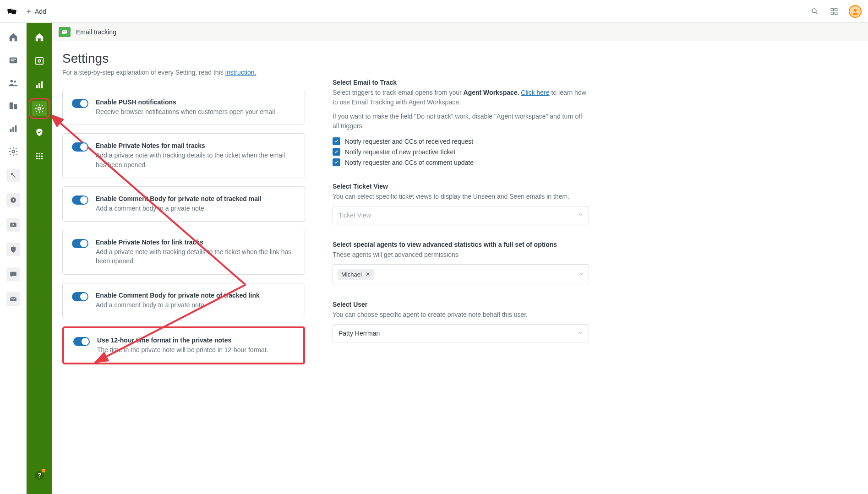  Describe the element at coordinates (13, 37) in the screenshot. I see `rail-home` at that location.